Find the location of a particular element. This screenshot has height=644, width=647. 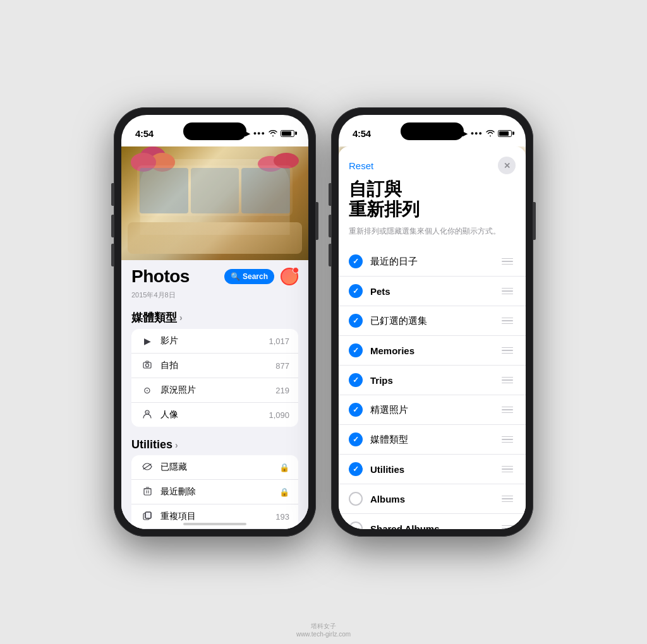

list-item: 重複項目 193 is located at coordinates (215, 516).